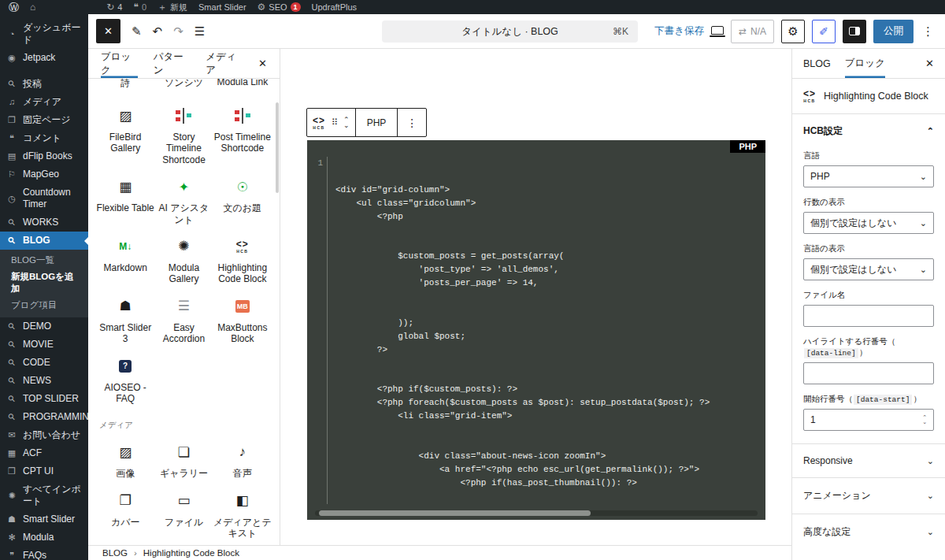 This screenshot has height=560, width=945. I want to click on visit-site-button: ⌂, so click(33, 7).